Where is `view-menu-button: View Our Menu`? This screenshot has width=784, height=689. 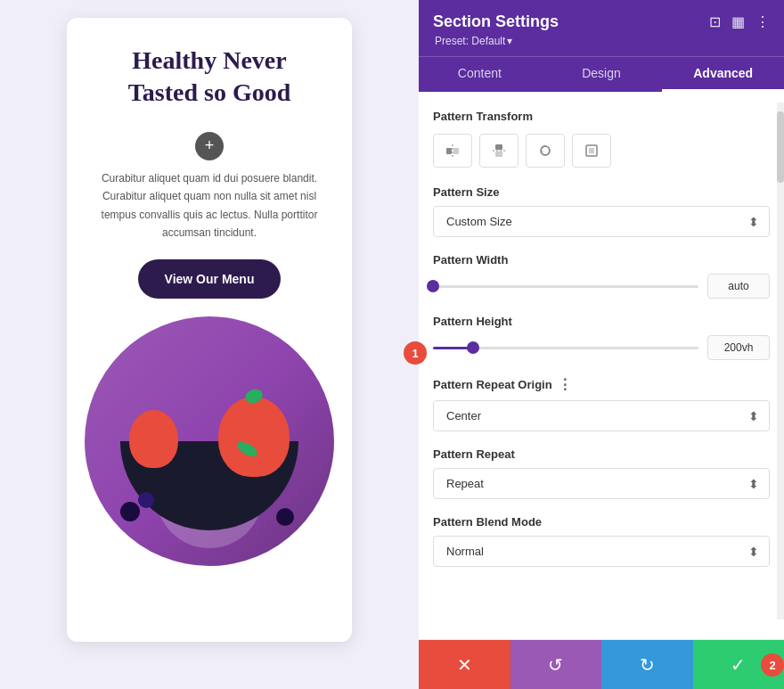
view-menu-button: View Our Menu is located at coordinates (210, 279).